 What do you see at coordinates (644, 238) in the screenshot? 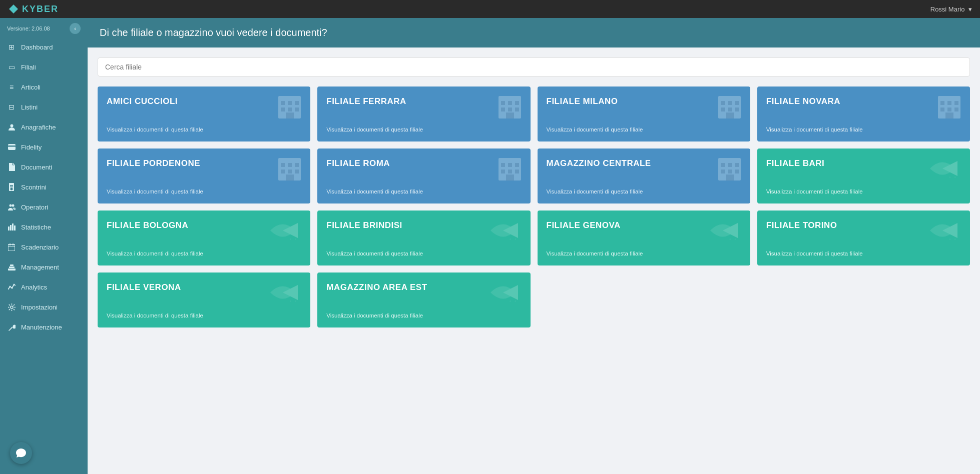
I see `card-filiale-genova: • • FILIALE GENOVA Visualizza i document…` at bounding box center [644, 238].